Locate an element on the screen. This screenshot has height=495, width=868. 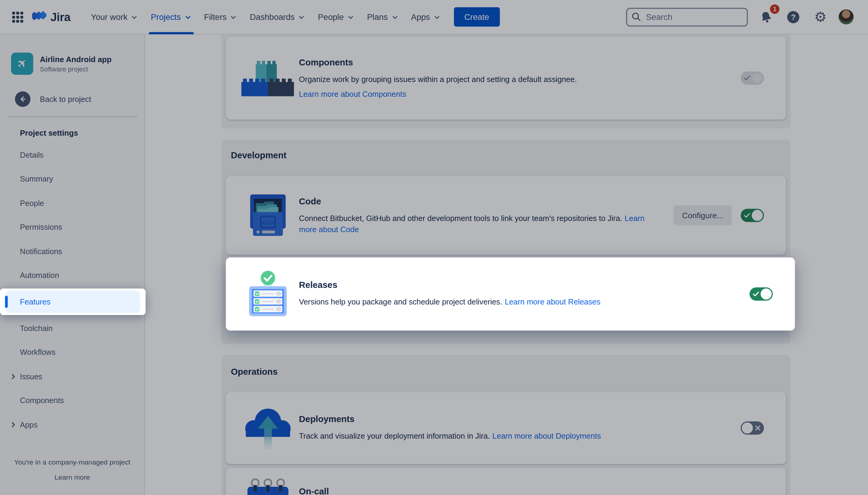
deployments-toggle is located at coordinates (752, 428).